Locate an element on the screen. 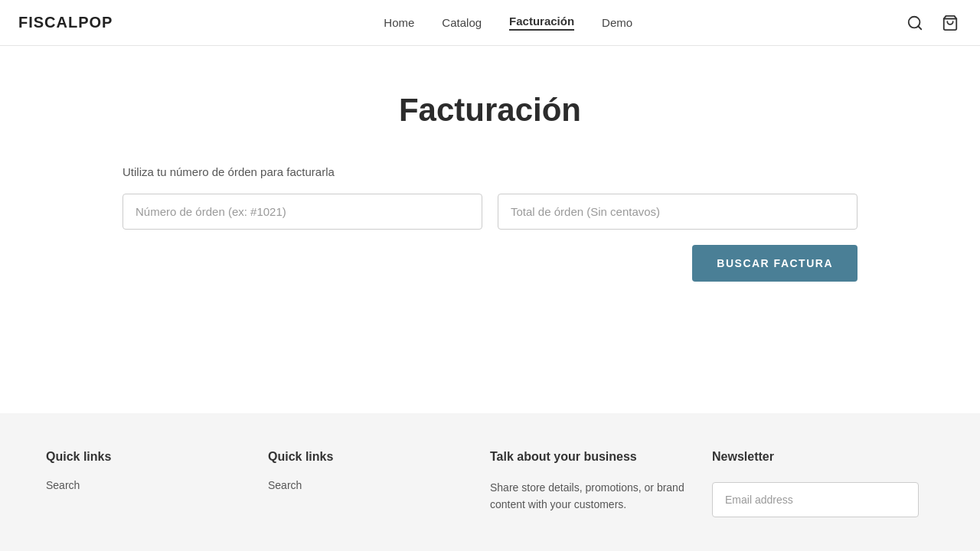  header-actions is located at coordinates (933, 23).